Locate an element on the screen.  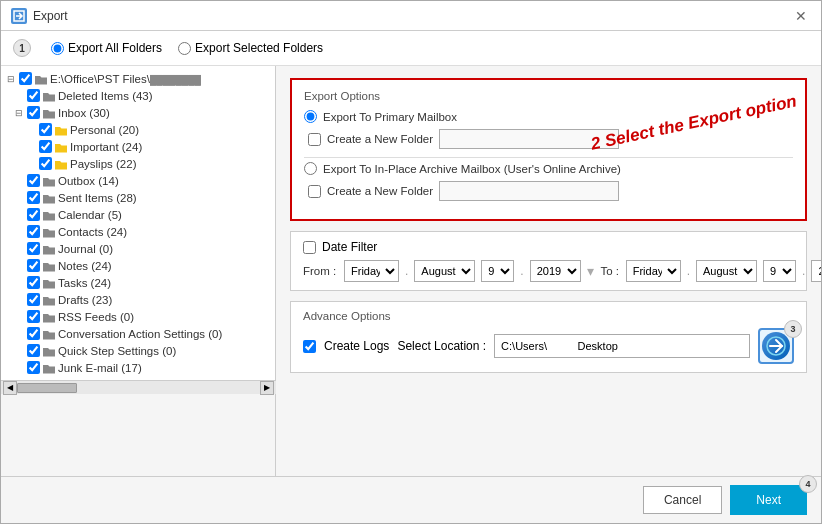
date-filter-checkbox is located at coordinates (310, 248).